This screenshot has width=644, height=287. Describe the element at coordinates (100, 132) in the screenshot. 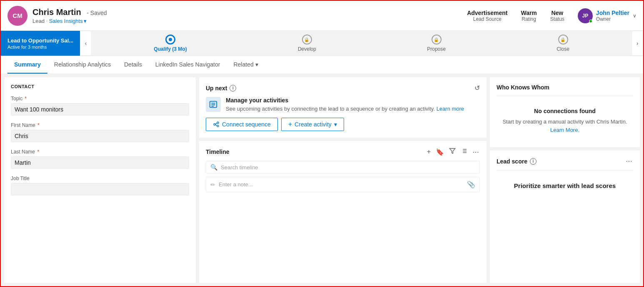

I see `field-first-name: First Name *` at that location.